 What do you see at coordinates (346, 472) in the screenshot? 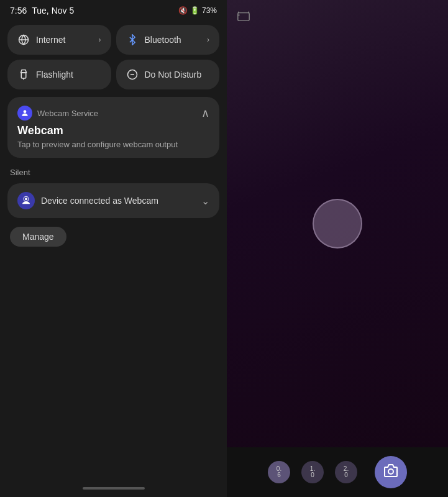
I see `zoom-20-label: 2.0` at bounding box center [346, 472].